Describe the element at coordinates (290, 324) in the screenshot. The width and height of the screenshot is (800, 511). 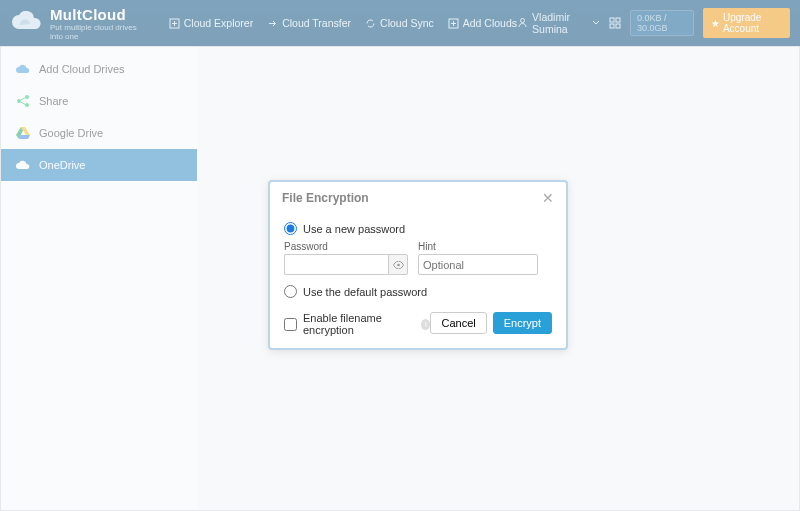
I see `filename-encryption-checkbox` at that location.